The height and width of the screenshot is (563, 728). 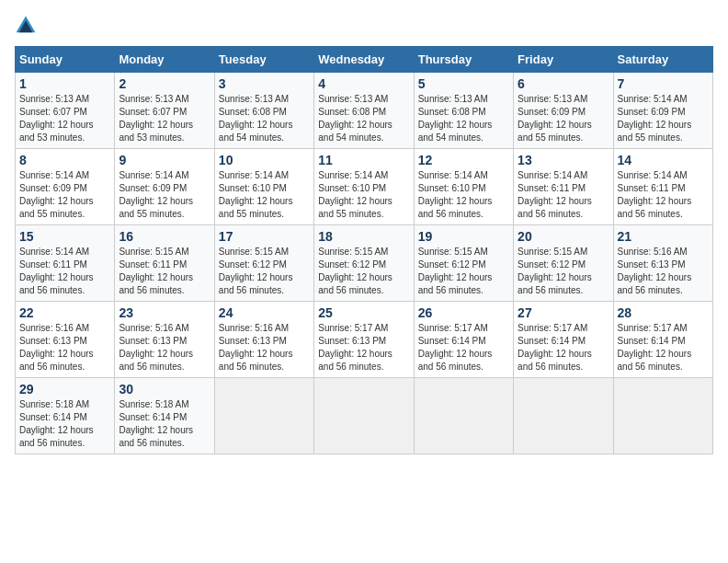 What do you see at coordinates (28, 26) in the screenshot?
I see `logo` at bounding box center [28, 26].